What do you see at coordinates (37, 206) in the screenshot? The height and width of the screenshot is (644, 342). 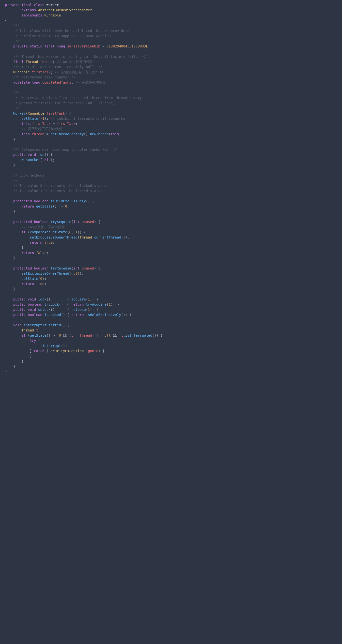 I see `code-line: return getState() != 0;` at bounding box center [37, 206].